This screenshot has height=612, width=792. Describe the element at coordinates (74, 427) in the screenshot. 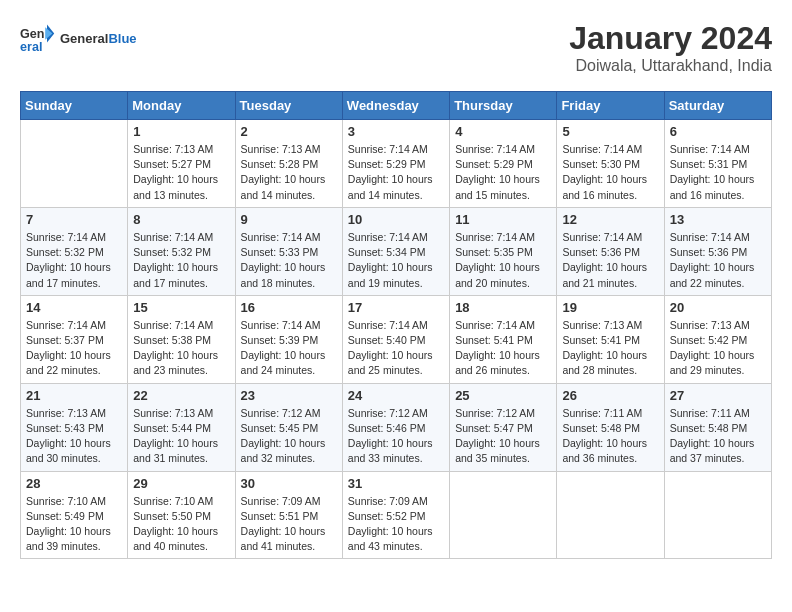

I see `calendar-cell-w4-d1: 21Sunrise: 7:13 AM Sunset: 5:43 PM Dayli…` at that location.